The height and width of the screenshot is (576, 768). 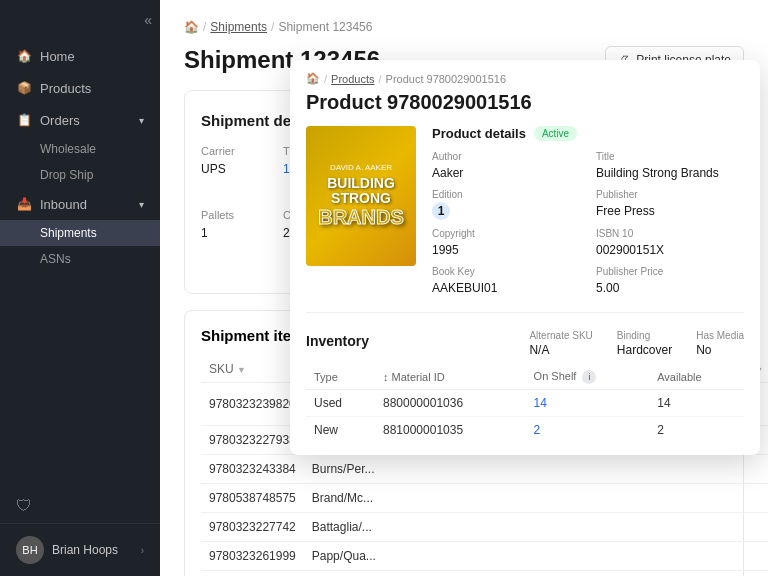 I want to click on sidebar-collapse-button: «, so click(x=148, y=20).